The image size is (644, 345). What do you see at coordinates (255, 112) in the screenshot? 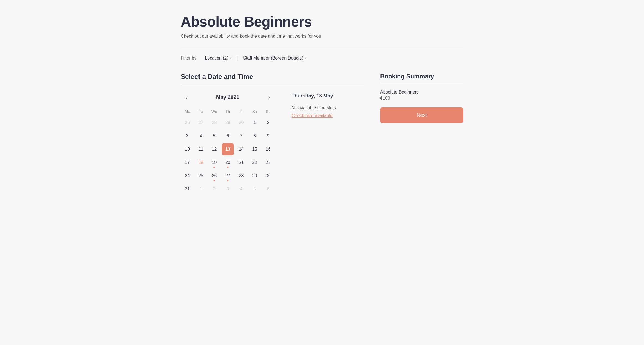
I see `day-header-sa: Sa` at bounding box center [255, 112].